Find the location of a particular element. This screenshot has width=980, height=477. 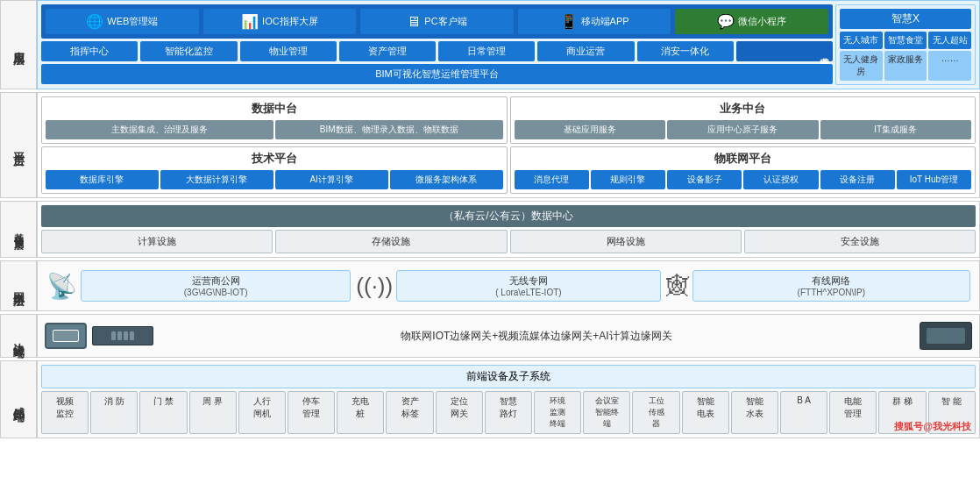

iot-item-2: 设备影子 is located at coordinates (705, 180).